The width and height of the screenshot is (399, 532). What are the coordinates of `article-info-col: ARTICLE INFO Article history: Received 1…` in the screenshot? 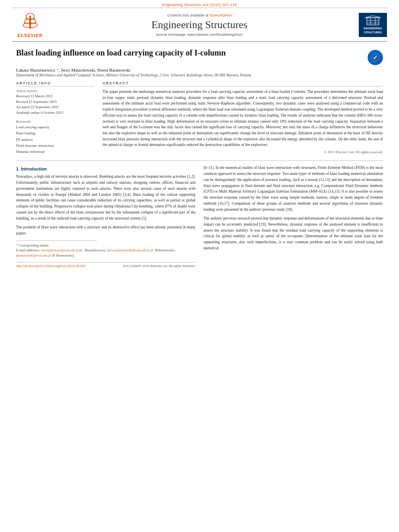 It's located at (56, 118).